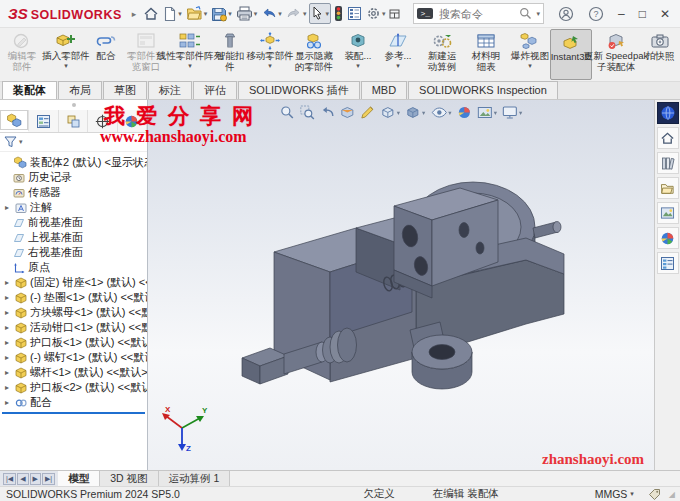 Image resolution: width=680 pixels, height=501 pixels. Describe the element at coordinates (660, 54) in the screenshot. I see `take-snapshot-button: 拍快照` at that location.